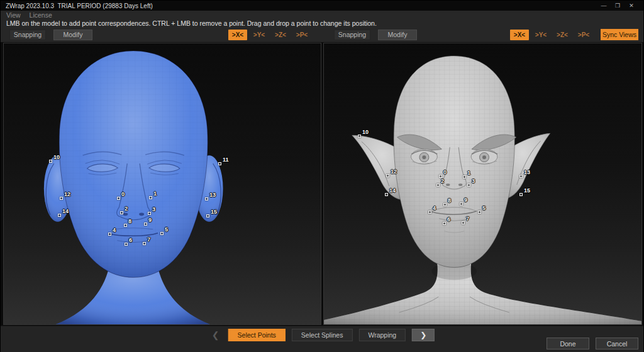  Describe the element at coordinates (322, 35) in the screenshot. I see `toolbar: Snapping Modify >X< >Y< >Z< >P< Snapping…` at that location.